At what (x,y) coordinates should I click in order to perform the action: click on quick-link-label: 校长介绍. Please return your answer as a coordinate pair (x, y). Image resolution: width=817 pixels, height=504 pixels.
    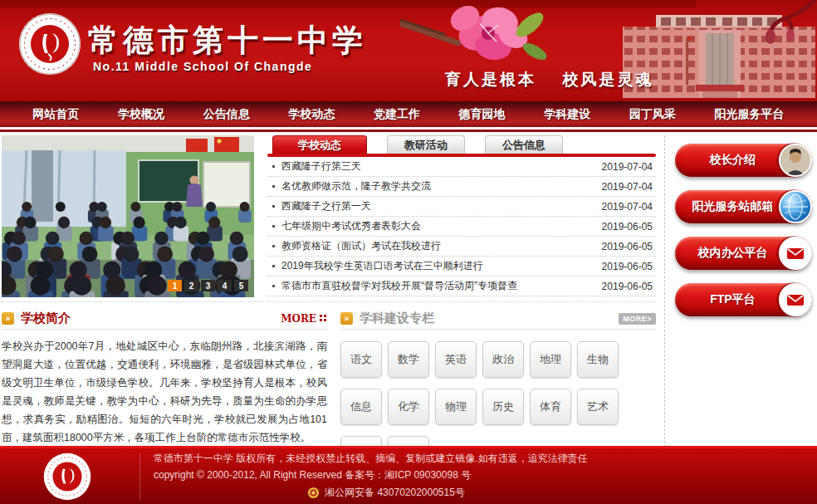
    Looking at the image, I should click on (733, 160).